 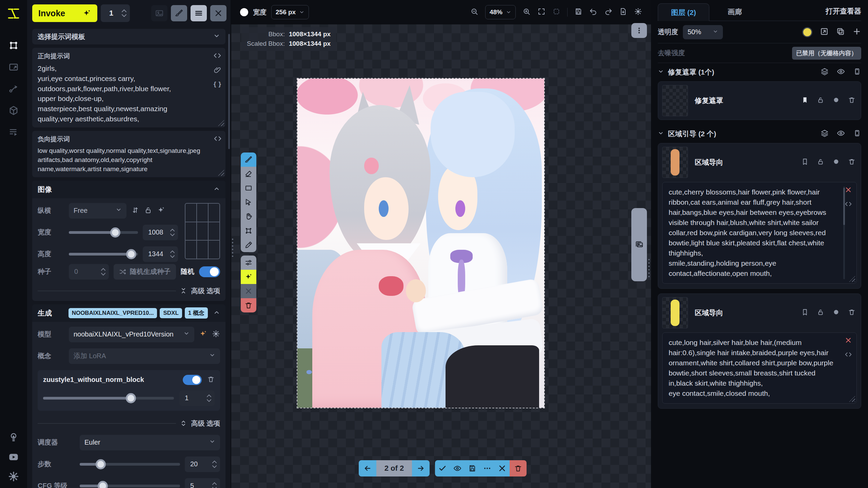 What do you see at coordinates (148, 211) in the screenshot?
I see `lock-aspect-icon` at bounding box center [148, 211].